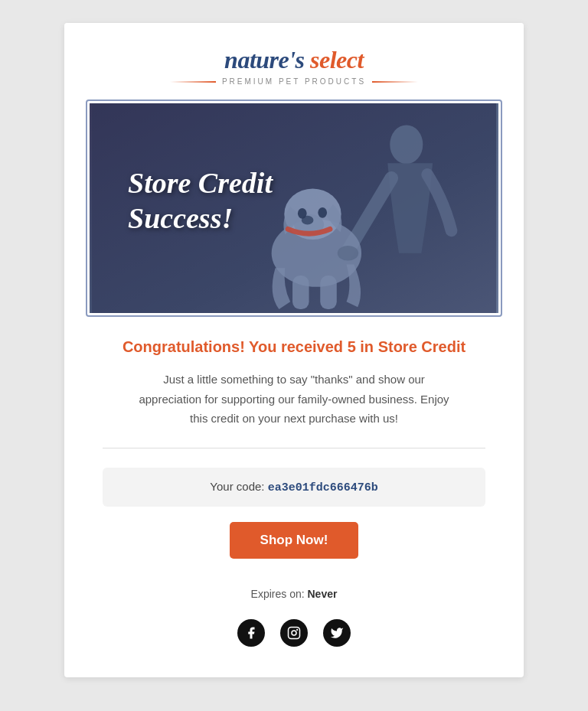 The width and height of the screenshot is (588, 711). What do you see at coordinates (251, 633) in the screenshot?
I see `facebook-icon` at bounding box center [251, 633].